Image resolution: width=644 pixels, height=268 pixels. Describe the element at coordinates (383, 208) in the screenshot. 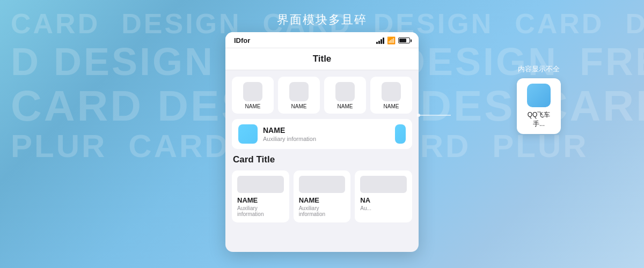

I see `card-aux-3: Au...` at that location.